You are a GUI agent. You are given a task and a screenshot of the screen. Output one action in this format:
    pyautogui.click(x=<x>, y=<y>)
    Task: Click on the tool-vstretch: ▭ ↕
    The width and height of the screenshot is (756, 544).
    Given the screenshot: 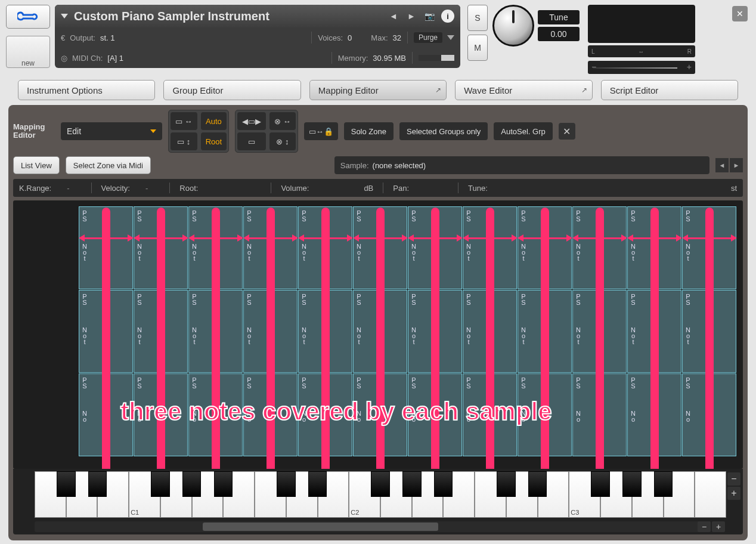 What is the action you would take?
    pyautogui.click(x=184, y=141)
    